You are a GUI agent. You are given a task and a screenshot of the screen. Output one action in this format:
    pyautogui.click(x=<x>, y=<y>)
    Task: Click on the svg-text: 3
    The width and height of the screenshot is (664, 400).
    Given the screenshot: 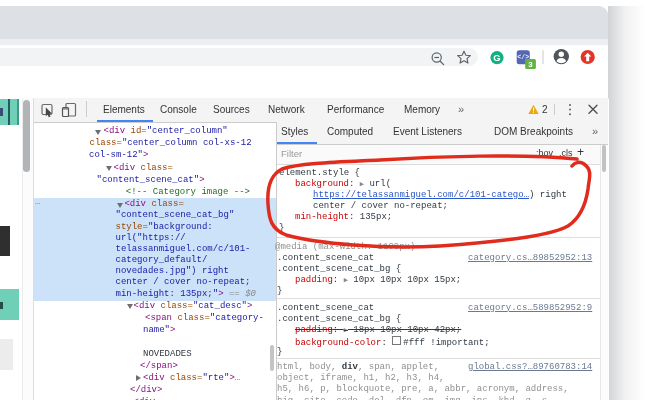 What is the action you would take?
    pyautogui.click(x=530, y=64)
    